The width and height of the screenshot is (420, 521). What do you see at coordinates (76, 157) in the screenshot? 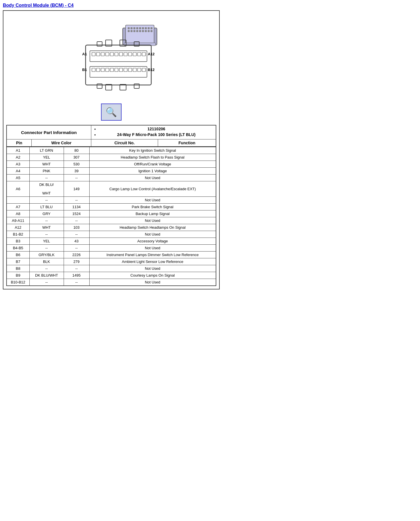
I see `cell-circuit-no: 307` at bounding box center [76, 157].